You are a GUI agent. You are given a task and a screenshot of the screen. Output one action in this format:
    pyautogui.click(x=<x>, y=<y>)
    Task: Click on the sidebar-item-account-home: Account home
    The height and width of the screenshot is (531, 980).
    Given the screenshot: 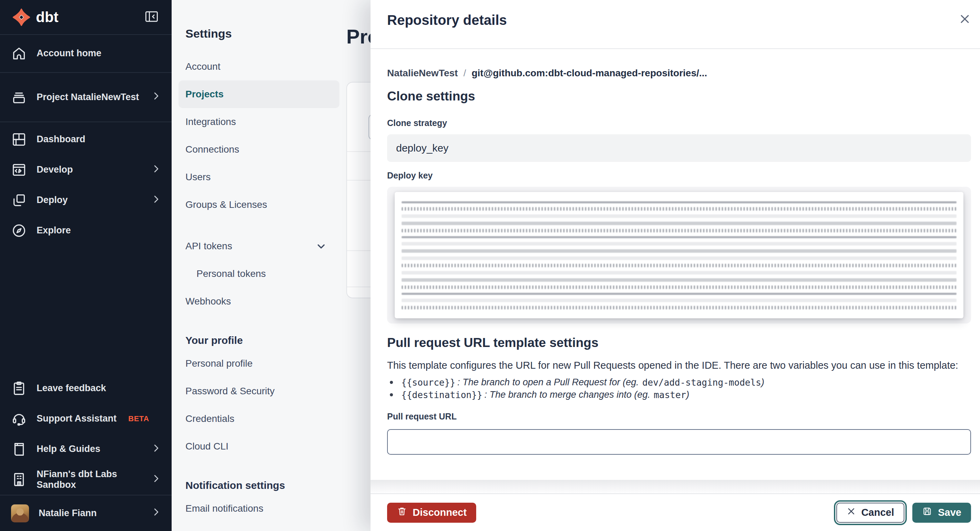 What is the action you would take?
    pyautogui.click(x=86, y=54)
    